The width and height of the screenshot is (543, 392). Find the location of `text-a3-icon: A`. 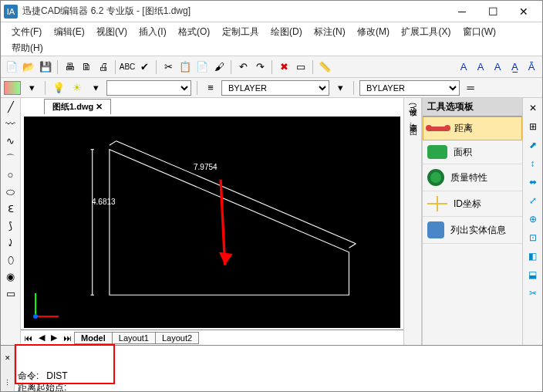

text-a3-icon: A is located at coordinates (497, 67).